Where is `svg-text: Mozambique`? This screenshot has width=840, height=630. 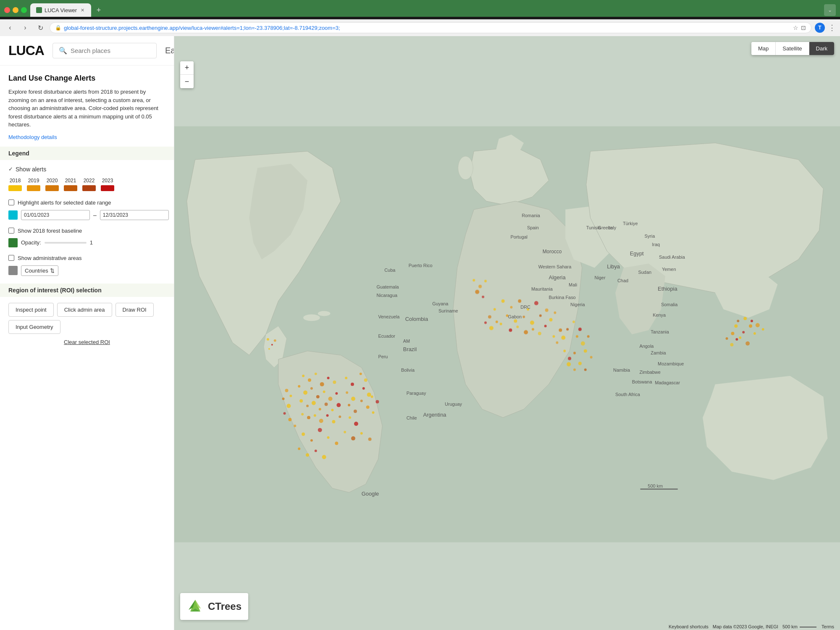 svg-text: Mozambique is located at coordinates (671, 364).